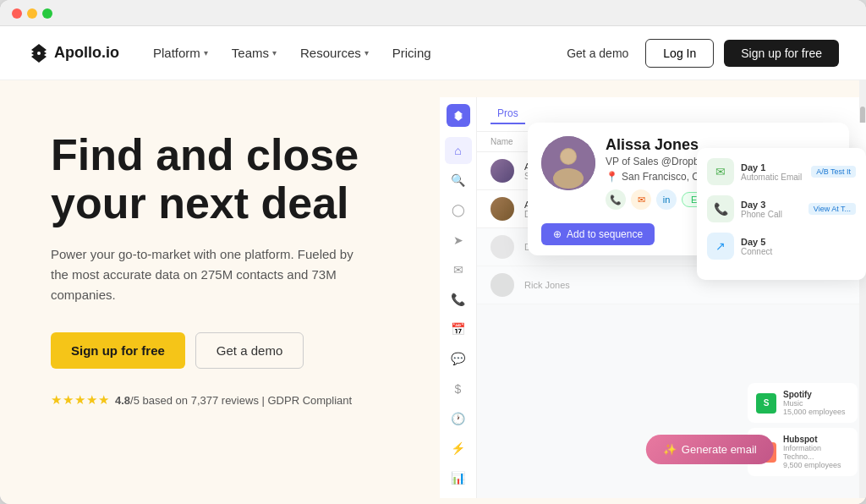  What do you see at coordinates (458, 298) in the screenshot?
I see `mock-sidebar: ⌂ 🔍 ◯ ➤ ✉ 📞 📅 💬 $ 🕐 ⚡ 📊` at bounding box center [458, 298].